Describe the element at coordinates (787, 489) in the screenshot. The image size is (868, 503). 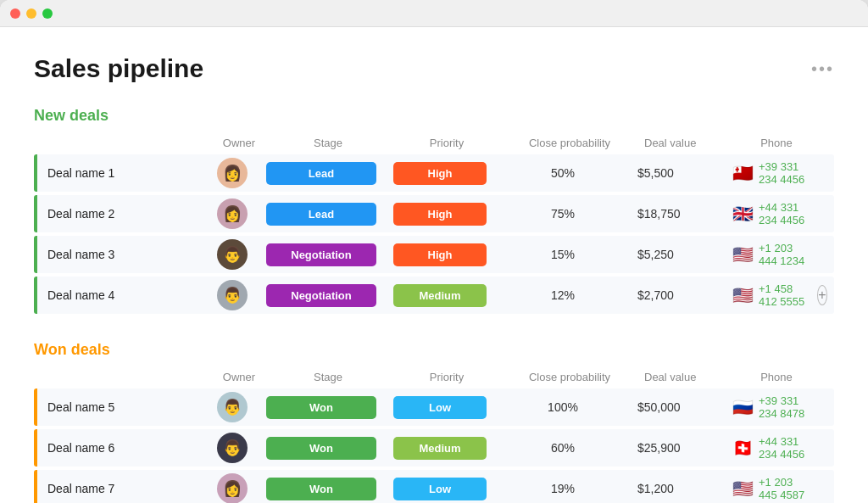
I see `phone-number: +1 203 445 4587` at that location.